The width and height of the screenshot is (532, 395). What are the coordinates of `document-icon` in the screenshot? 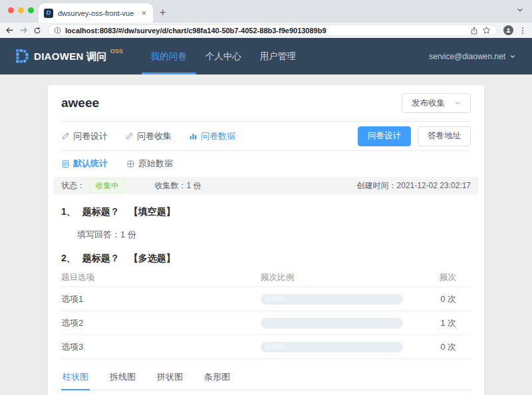 It's located at (65, 164).